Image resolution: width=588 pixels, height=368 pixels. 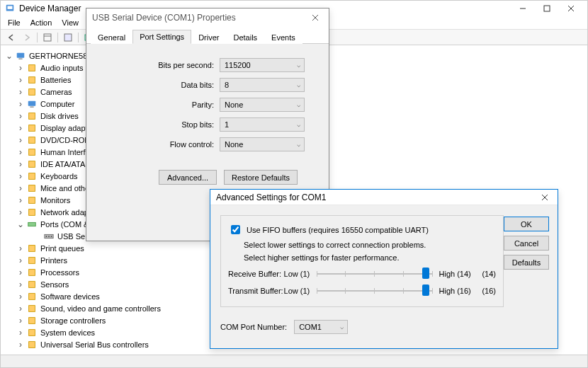 What do you see at coordinates (53, 260) in the screenshot?
I see `tree-item-label: Printers` at bounding box center [53, 260].